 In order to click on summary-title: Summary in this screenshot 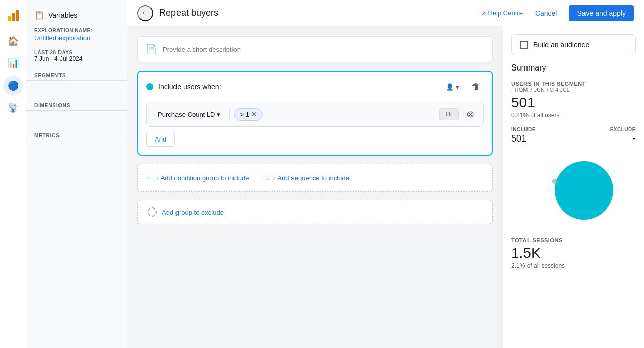, I will do `click(574, 68)`.